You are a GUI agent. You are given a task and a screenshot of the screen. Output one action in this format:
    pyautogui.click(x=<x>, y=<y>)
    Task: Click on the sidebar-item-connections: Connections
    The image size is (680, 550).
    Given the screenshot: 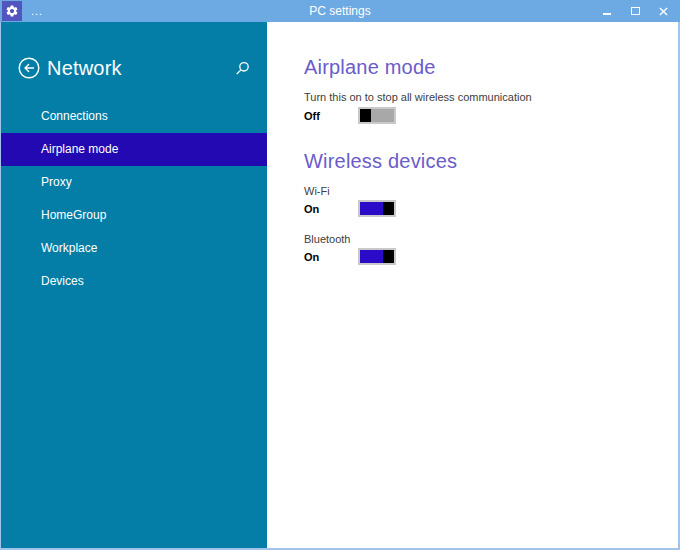 What is the action you would take?
    pyautogui.click(x=134, y=116)
    